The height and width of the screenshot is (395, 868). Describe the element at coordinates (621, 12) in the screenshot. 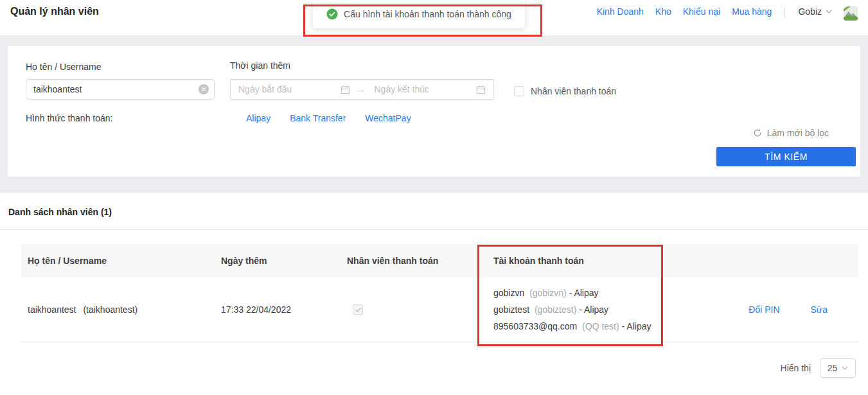

I see `nav-link-kinh-doanh: Kinh Doanh` at that location.